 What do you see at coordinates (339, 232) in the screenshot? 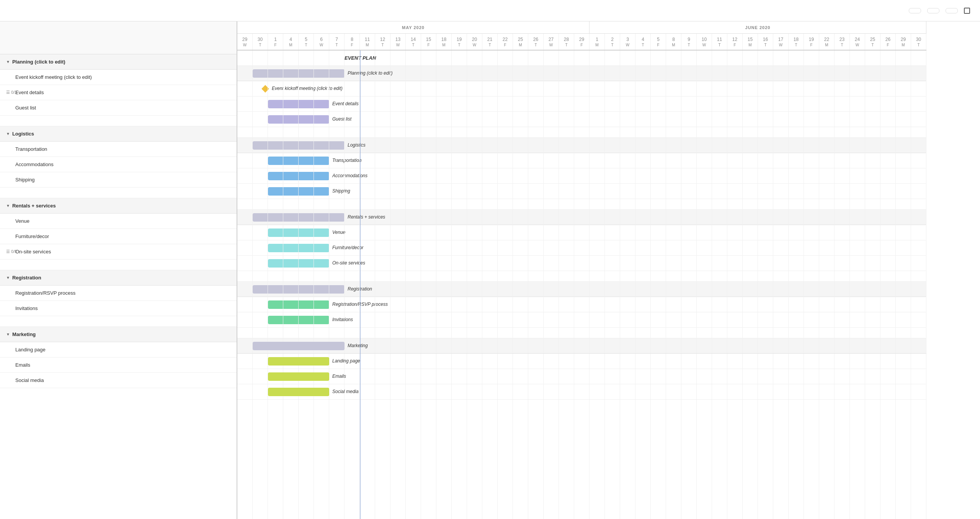
I see `bar-label: Venue` at bounding box center [339, 232].